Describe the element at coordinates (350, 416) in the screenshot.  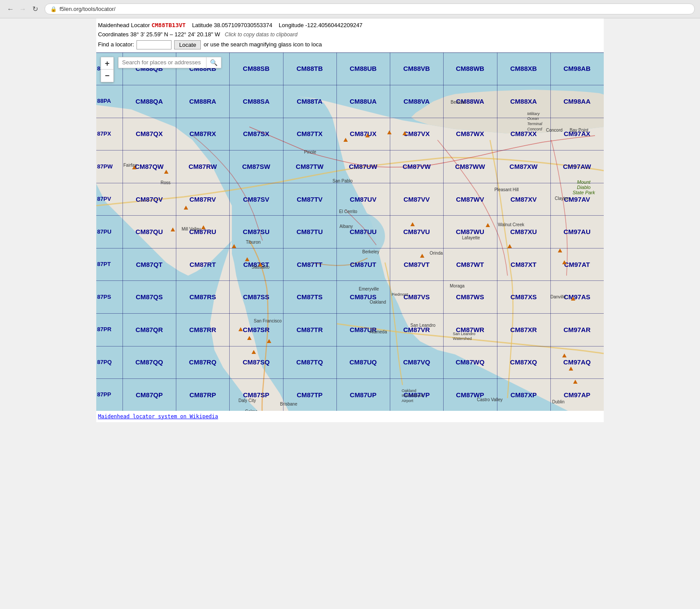
I see `wiki-link-bar: Maidenhead locator system on Wikipedia` at that location.